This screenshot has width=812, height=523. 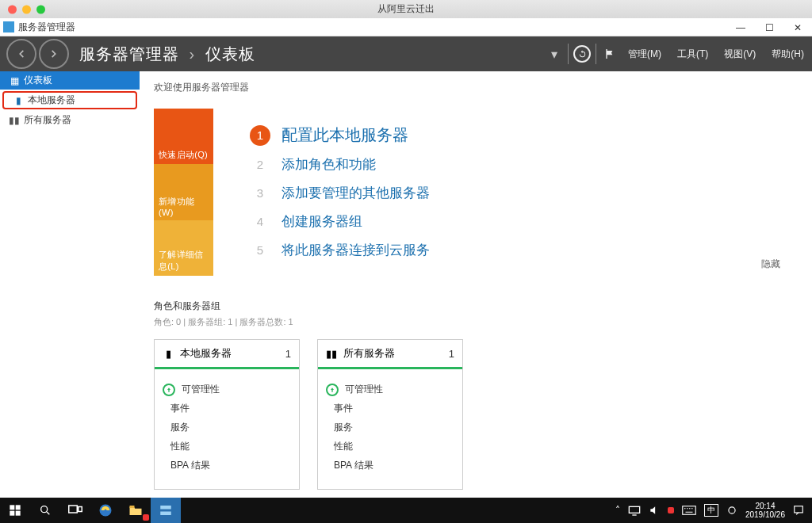 What do you see at coordinates (740, 54) in the screenshot?
I see `menu-view: 视图(V)` at bounding box center [740, 54].